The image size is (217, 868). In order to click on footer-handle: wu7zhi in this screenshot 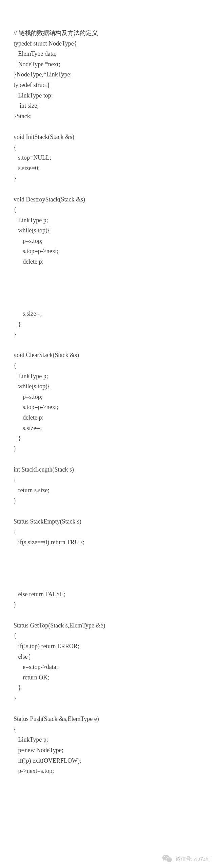, I will do `click(201, 859)`.